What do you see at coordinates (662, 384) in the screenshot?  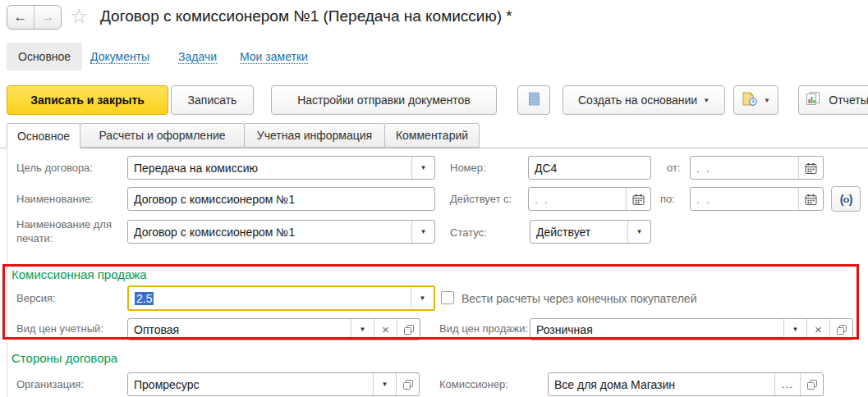 I see `commissioner-value: Все для дома Магазин` at bounding box center [662, 384].